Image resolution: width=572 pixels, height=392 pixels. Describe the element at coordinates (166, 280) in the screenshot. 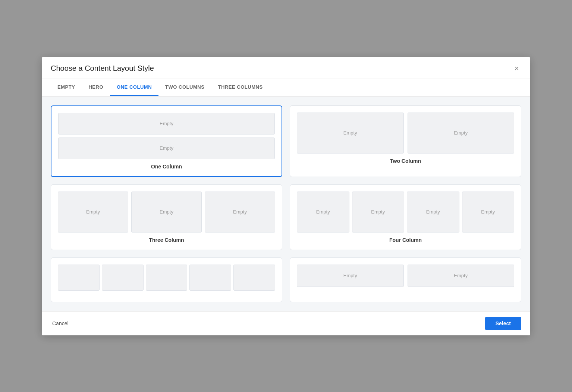

I see `layout-card-five-column` at that location.